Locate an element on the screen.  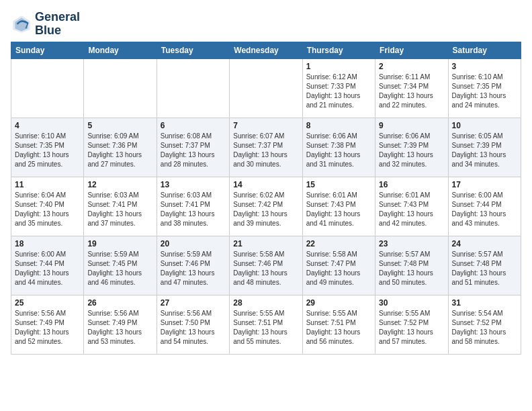
calendar-cell: 19Sunrise: 5:59 AM Sunset: 7:45 PM Dayli… is located at coordinates (120, 265).